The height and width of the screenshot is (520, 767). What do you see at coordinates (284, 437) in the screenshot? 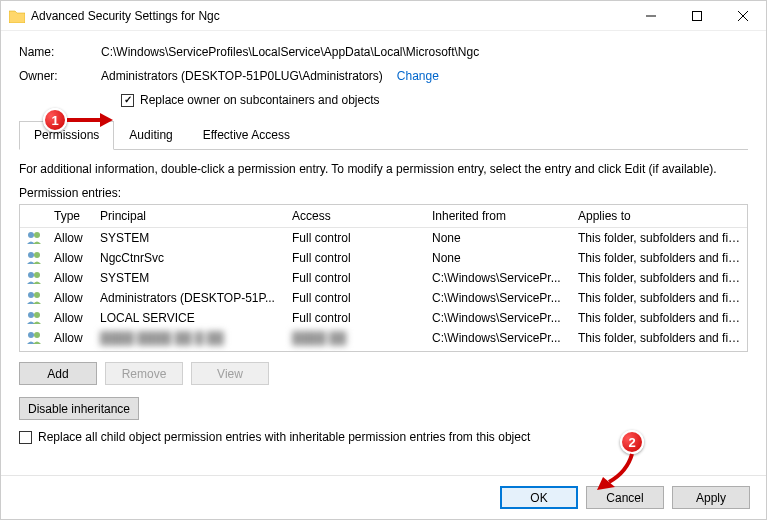
I see `replace-children-label: Replace all child object permission entr…` at bounding box center [284, 437].